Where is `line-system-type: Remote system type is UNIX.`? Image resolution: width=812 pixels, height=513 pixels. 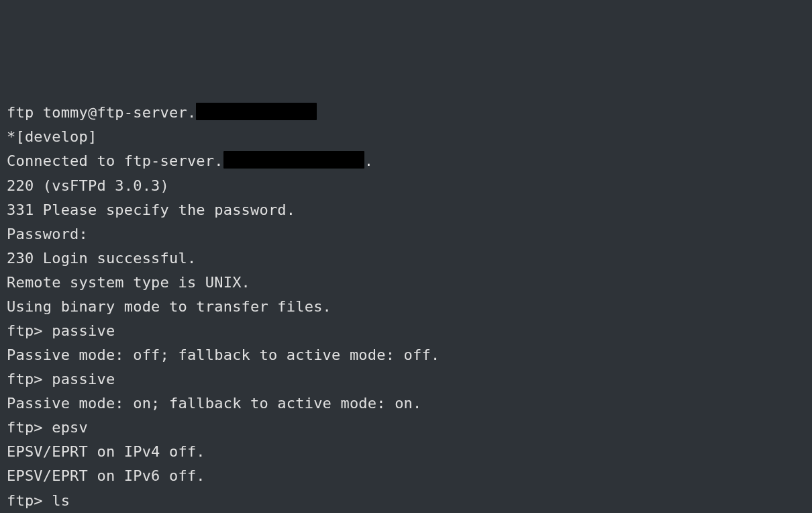 line-system-type: Remote system type is UNIX. is located at coordinates (406, 283).